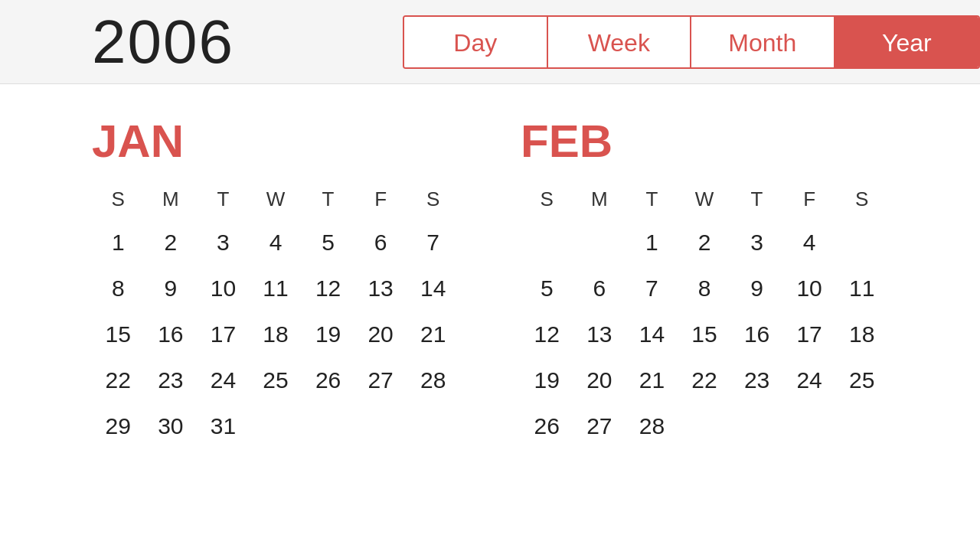 This screenshot has height=551, width=980. Describe the element at coordinates (276, 199) in the screenshot. I see `dow-jan-wed: W` at that location.